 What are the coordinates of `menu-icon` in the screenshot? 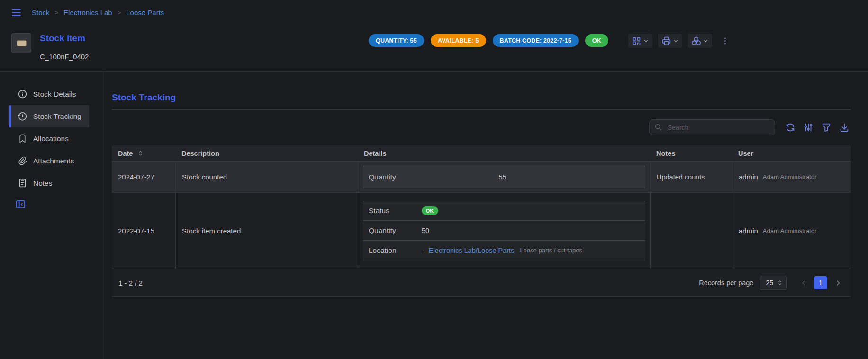 It's located at (16, 12).